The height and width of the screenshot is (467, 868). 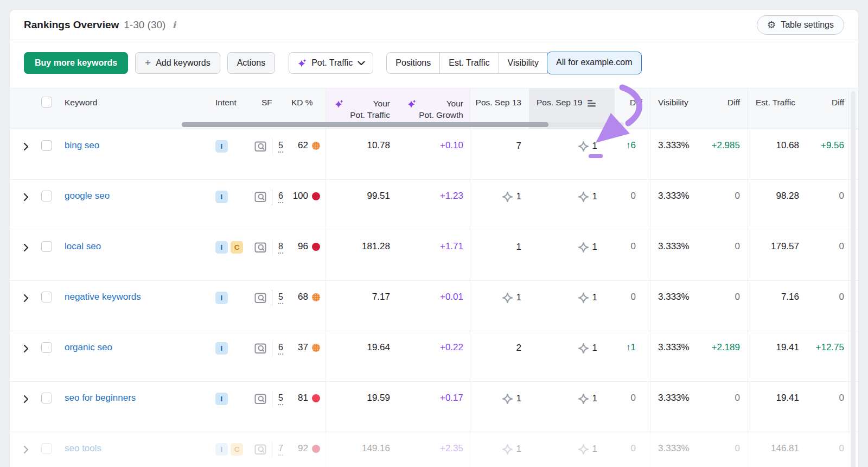 What do you see at coordinates (596, 156) in the screenshot?
I see `highlight-underline` at bounding box center [596, 156].